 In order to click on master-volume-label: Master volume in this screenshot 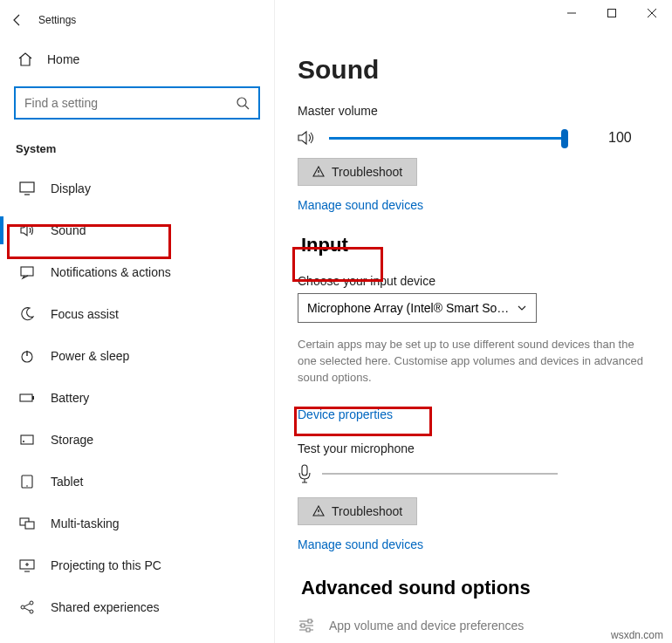, I will do `click(477, 111)`.